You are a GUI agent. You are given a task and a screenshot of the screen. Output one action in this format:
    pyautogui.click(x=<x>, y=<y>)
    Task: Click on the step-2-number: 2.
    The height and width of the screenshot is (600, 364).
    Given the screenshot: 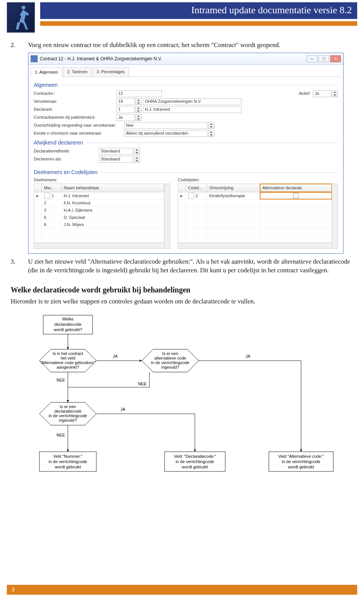 What is the action you would take?
    pyautogui.click(x=19, y=46)
    